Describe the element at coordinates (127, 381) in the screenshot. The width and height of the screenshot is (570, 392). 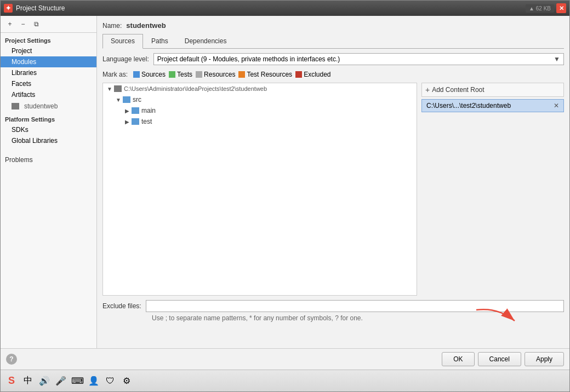
I see `taskbar-icon-7: ⚙` at that location.